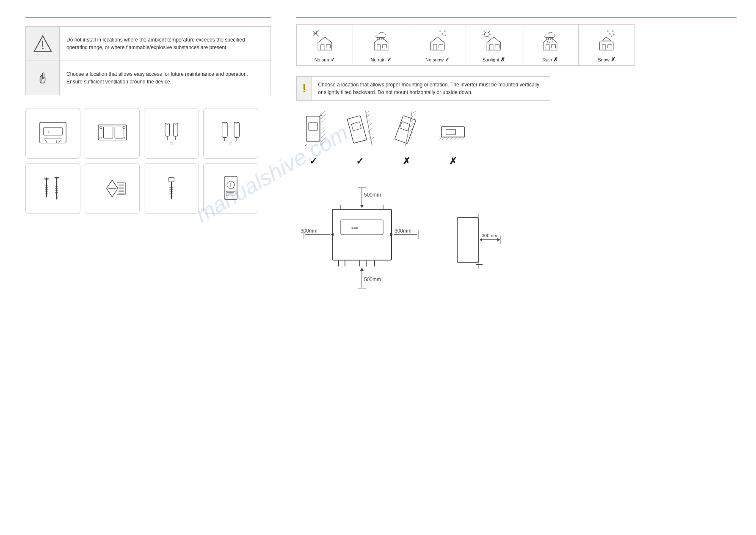 The image size is (756, 535). Describe the element at coordinates (43, 44) in the screenshot. I see `warning-triangle-icon` at that location.